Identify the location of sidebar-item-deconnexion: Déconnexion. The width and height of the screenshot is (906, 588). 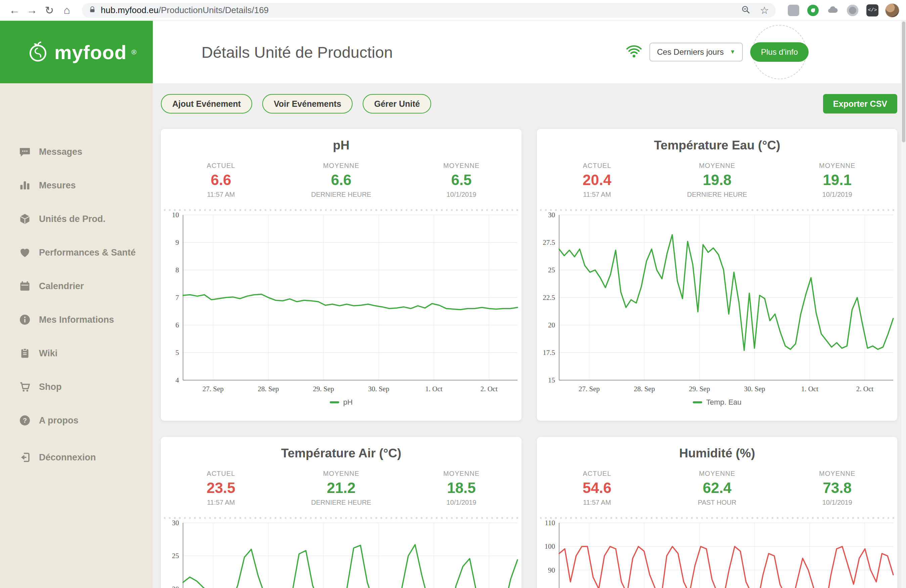
(86, 457).